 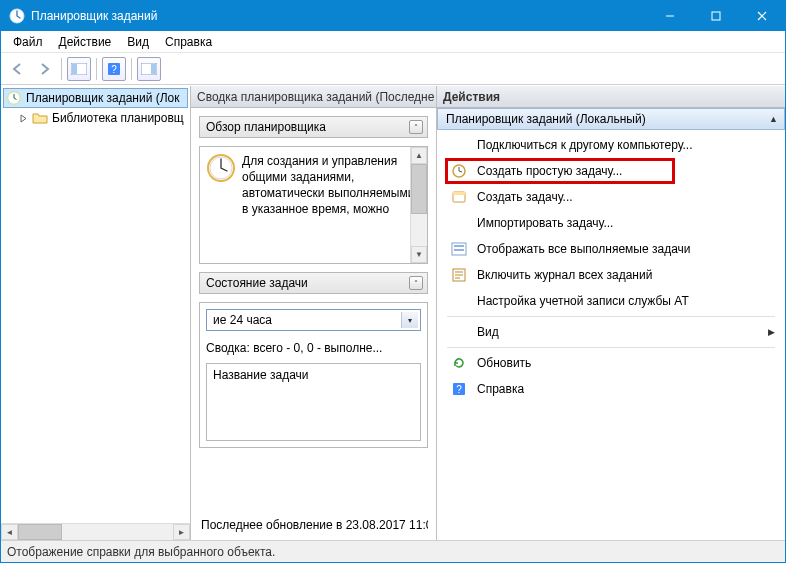 What do you see at coordinates (716, 16) in the screenshot?
I see `maximize-button` at bounding box center [716, 16].